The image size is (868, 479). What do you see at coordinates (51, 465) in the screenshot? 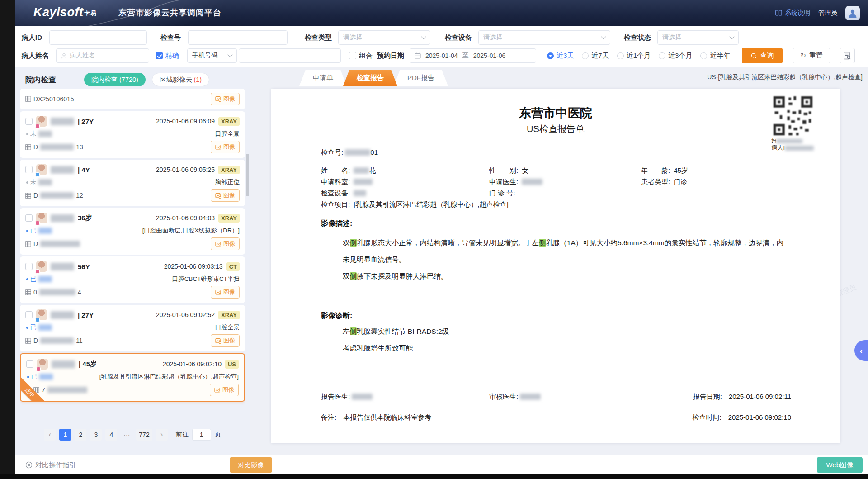
I see `compare-guide-link: 对比操作指引` at bounding box center [51, 465].